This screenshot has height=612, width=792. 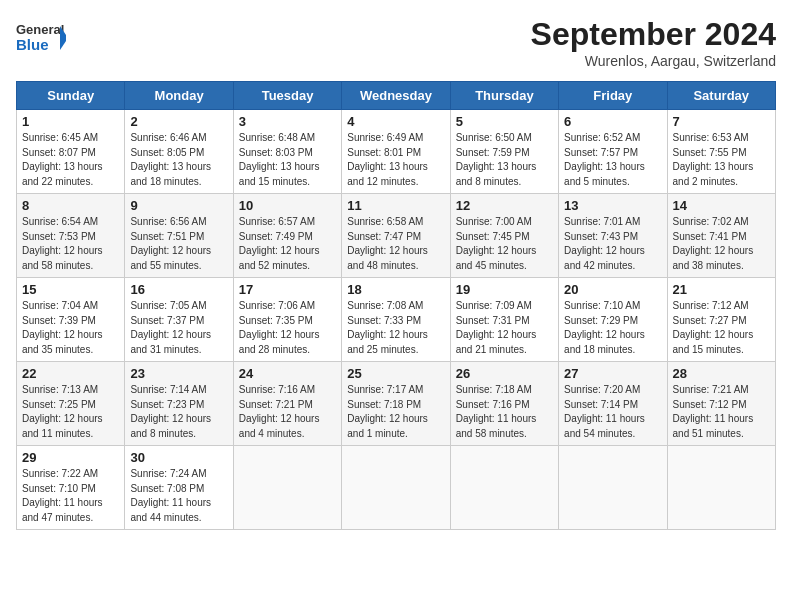 I want to click on day-number: 8, so click(x=70, y=206).